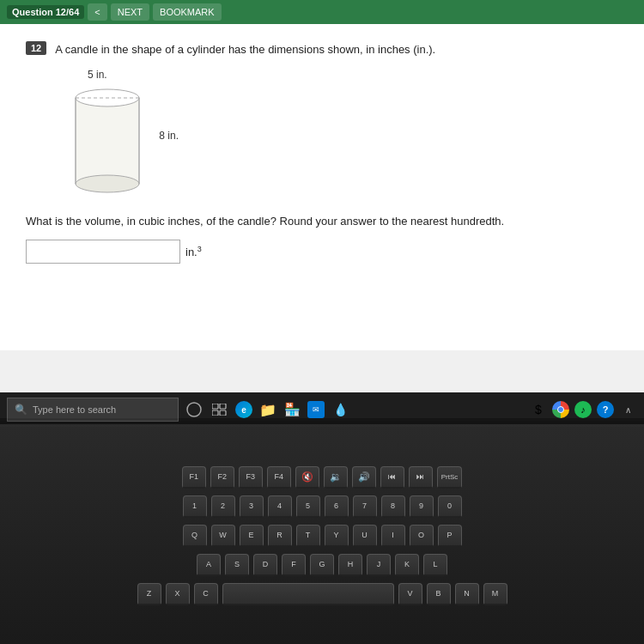  What do you see at coordinates (583, 410) in the screenshot?
I see `spotify-circle: ♪` at bounding box center [583, 410].